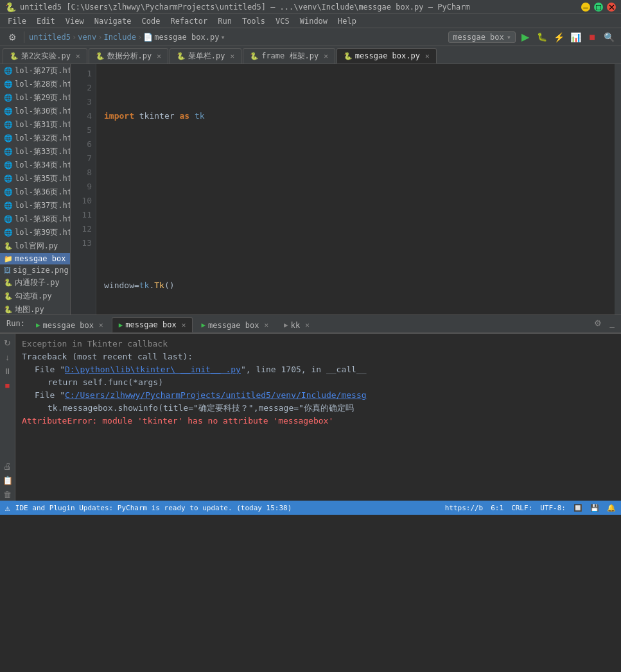  Describe the element at coordinates (532, 37) in the screenshot. I see `run-config-area: messgae box ▾ ▶ 🐛 ⚡ 📊 ■ 🔍` at that location.